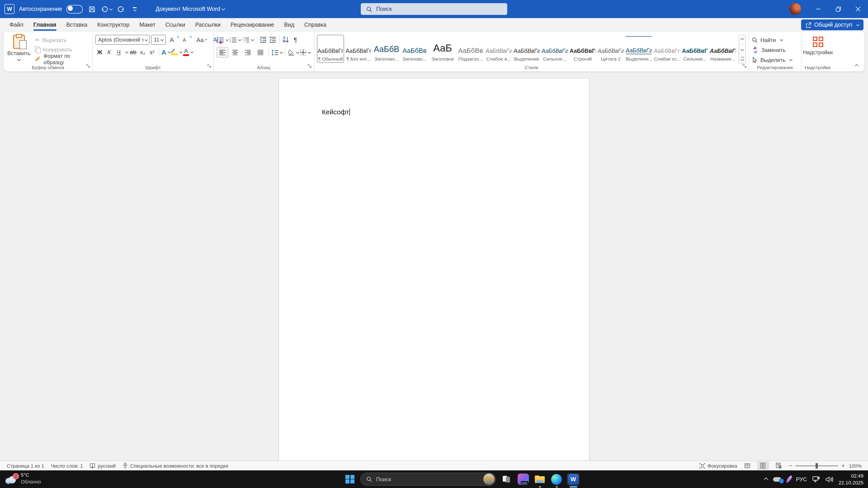 The width and height of the screenshot is (868, 488). I want to click on zoom-slider-thumb, so click(817, 466).